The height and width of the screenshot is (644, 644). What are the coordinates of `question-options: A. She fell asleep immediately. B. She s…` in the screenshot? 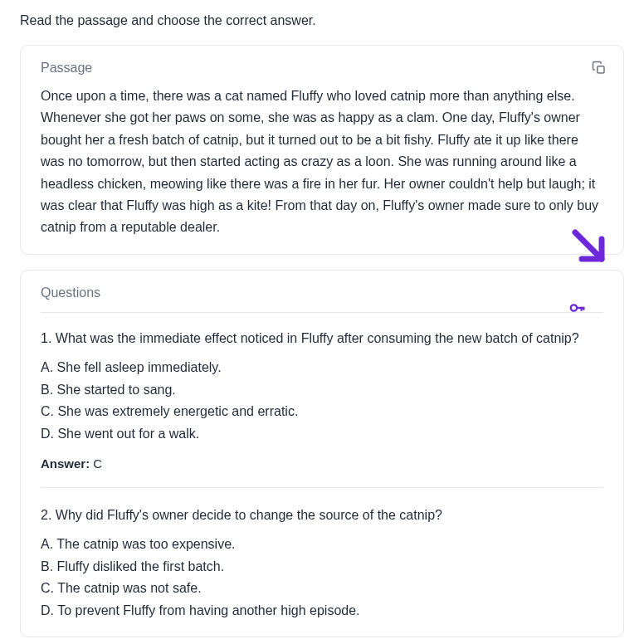 It's located at (322, 401).